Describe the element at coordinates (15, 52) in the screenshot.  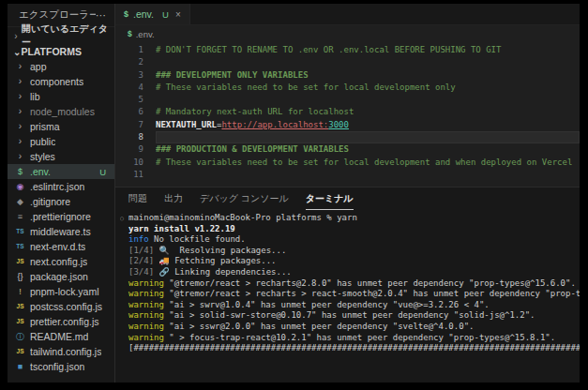
I see `chevron-down-icon: ⌄` at that location.